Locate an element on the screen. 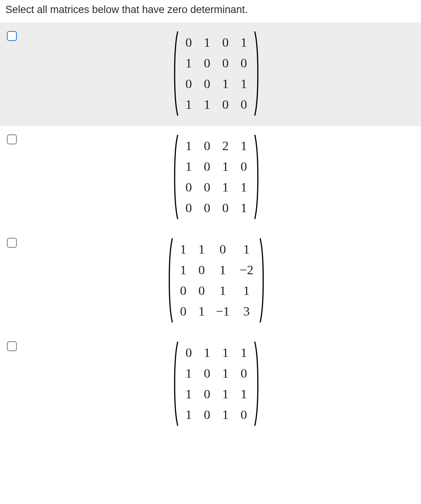 This screenshot has width=421, height=504. matrix-grid: 1021101000110001 is located at coordinates (216, 177).